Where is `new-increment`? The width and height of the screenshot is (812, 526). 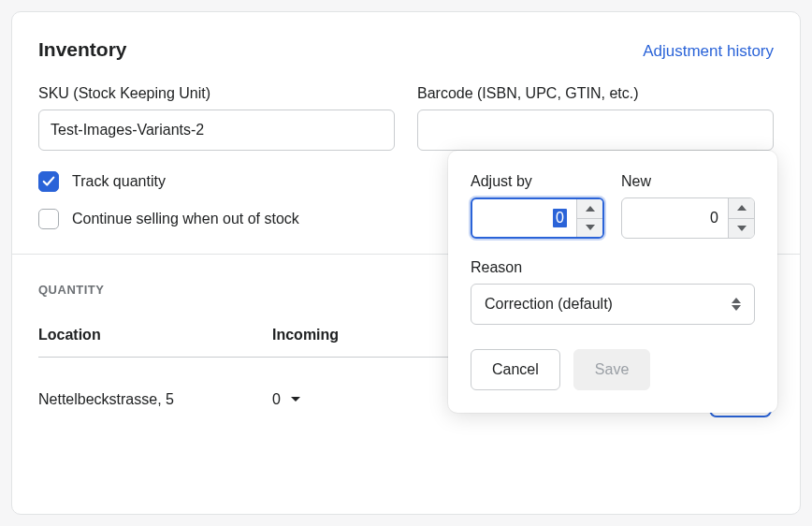
new-increment is located at coordinates (741, 208).